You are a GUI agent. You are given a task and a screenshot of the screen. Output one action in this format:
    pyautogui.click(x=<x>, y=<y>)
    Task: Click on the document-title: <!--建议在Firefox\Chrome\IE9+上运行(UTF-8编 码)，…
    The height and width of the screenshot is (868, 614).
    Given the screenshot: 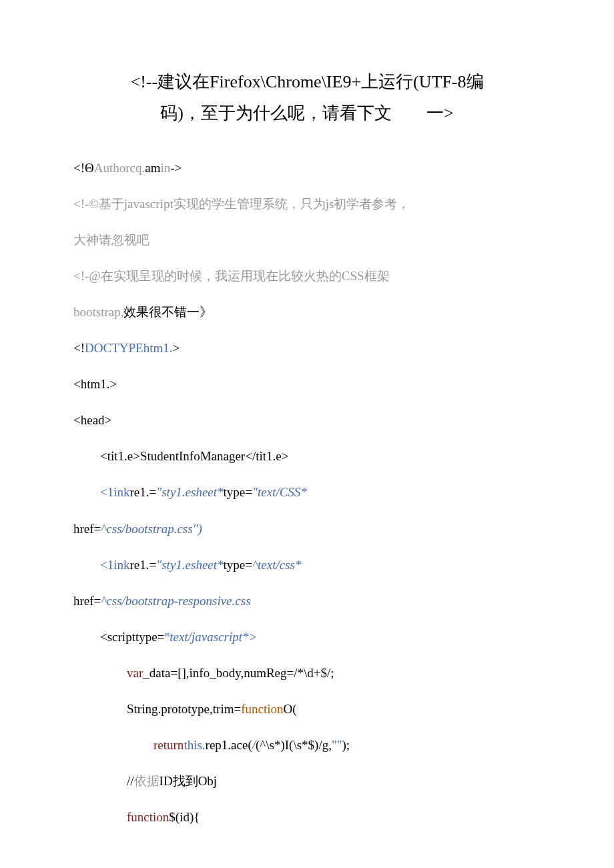 What is the action you would take?
    pyautogui.click(x=307, y=98)
    